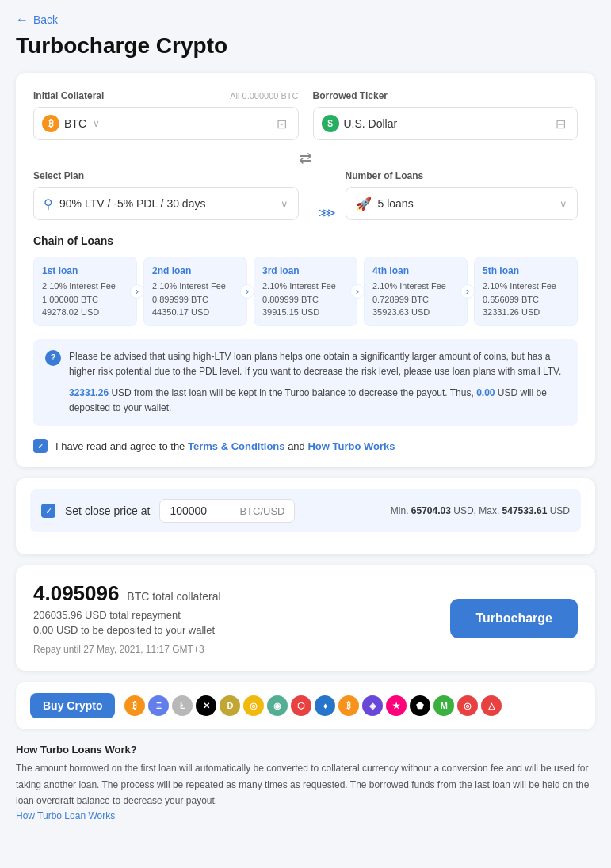  I want to click on btc-dropdown-icon: ∨, so click(97, 124).